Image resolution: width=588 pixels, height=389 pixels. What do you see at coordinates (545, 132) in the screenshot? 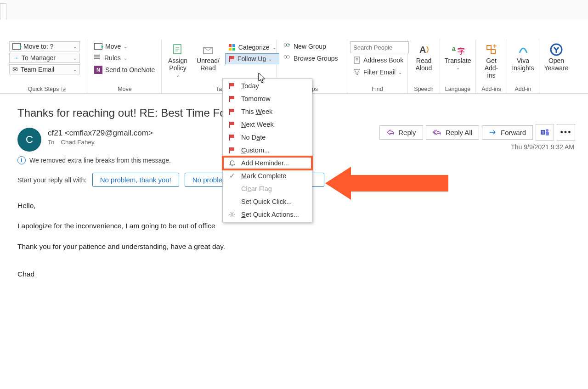
I see `teams-share-button: T` at bounding box center [545, 132].